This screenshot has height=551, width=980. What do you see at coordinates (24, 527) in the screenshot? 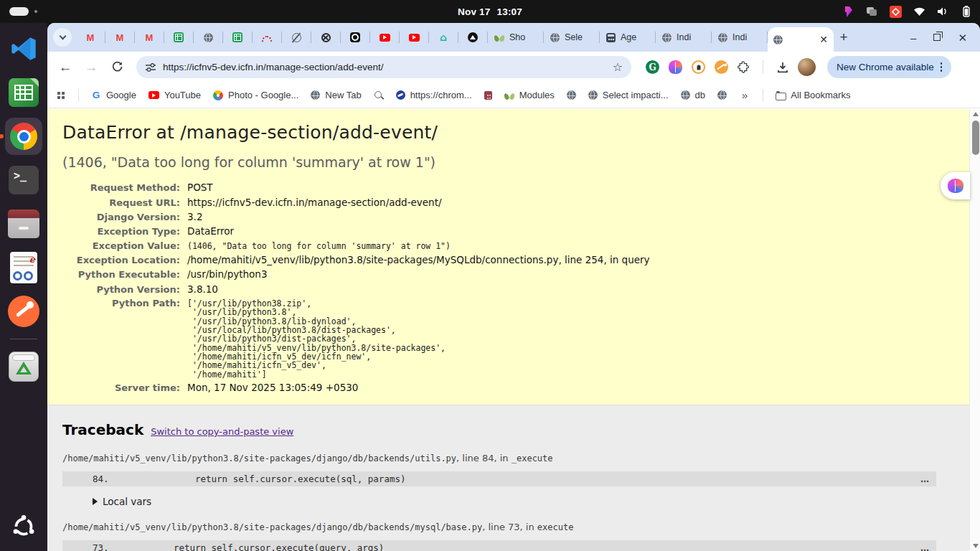
I see `dock-item-ubuntu-logo` at bounding box center [24, 527].